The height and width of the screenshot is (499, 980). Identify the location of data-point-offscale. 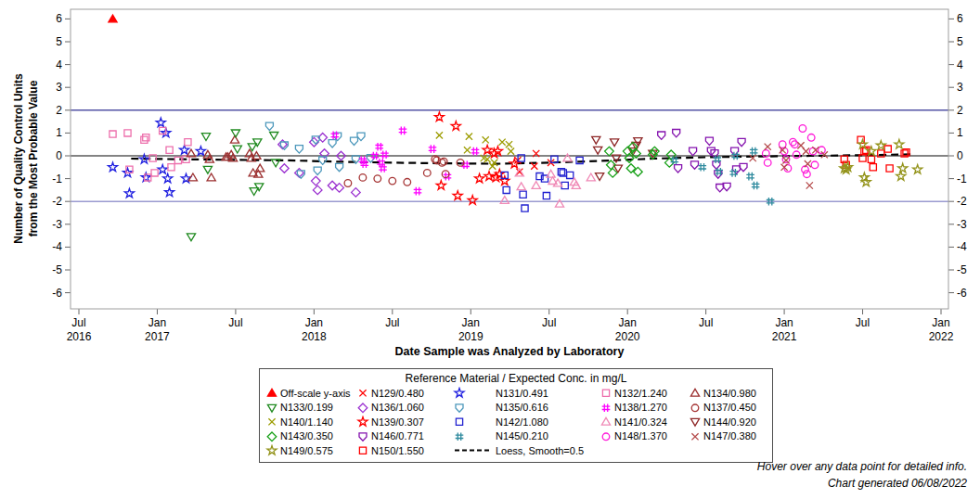
(113, 19).